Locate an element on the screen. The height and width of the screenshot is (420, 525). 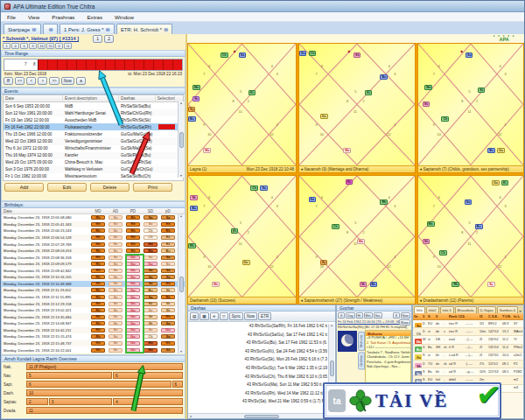
page-button: 2 is located at coordinates (108, 38).